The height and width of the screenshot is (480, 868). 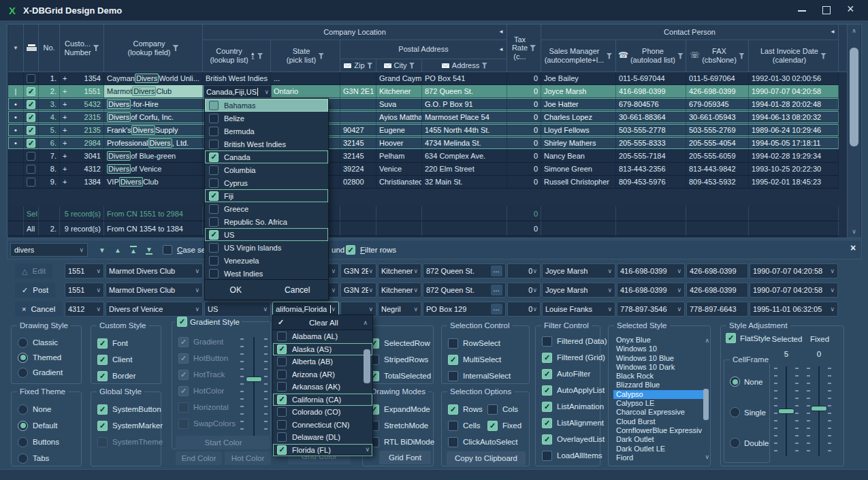 What do you see at coordinates (154, 48) in the screenshot?
I see `header-company: Company(lookup field)` at bounding box center [154, 48].